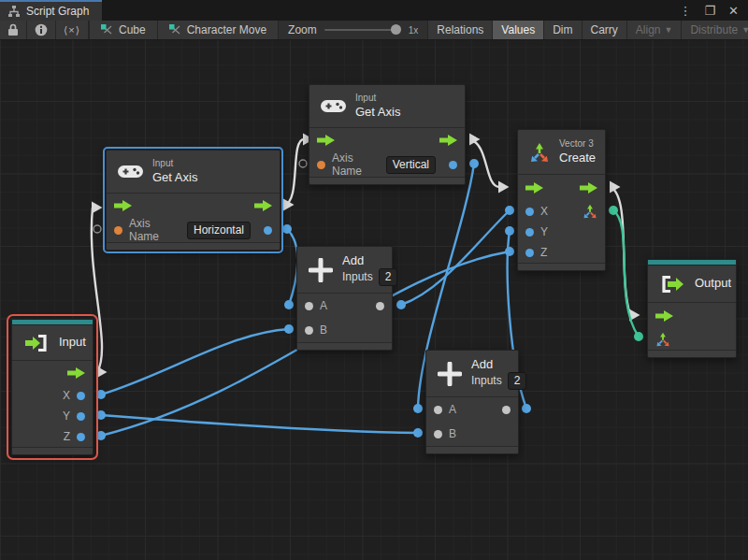 This screenshot has width=748, height=560. I want to click on node-header: Vector 3 Create, so click(561, 152).